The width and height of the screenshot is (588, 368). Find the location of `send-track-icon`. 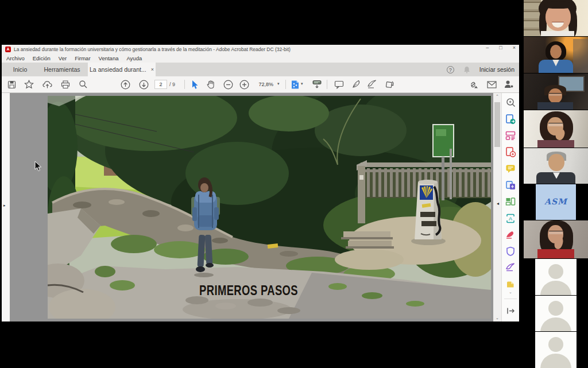

send-track-icon is located at coordinates (389, 84).